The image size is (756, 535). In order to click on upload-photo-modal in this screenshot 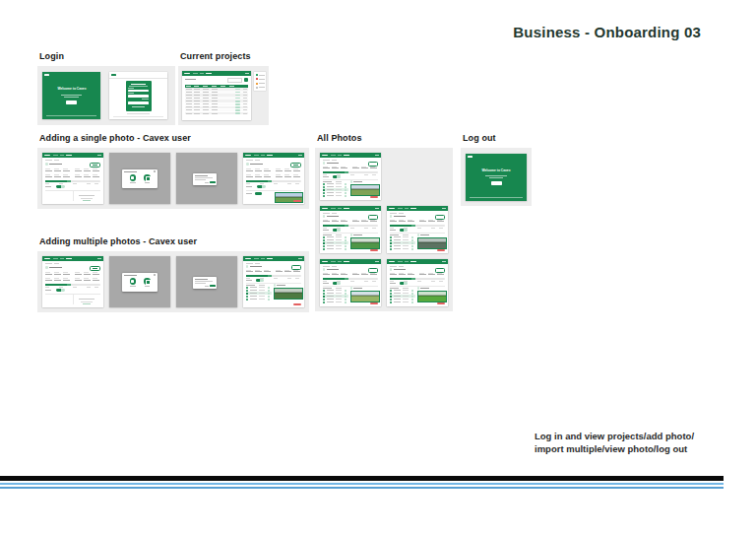, I will do `click(140, 179)`.